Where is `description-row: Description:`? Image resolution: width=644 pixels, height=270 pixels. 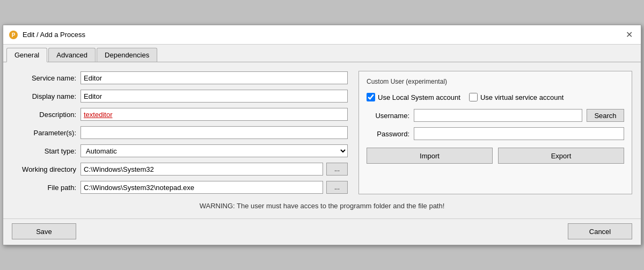
description-row: Description: is located at coordinates (180, 114).